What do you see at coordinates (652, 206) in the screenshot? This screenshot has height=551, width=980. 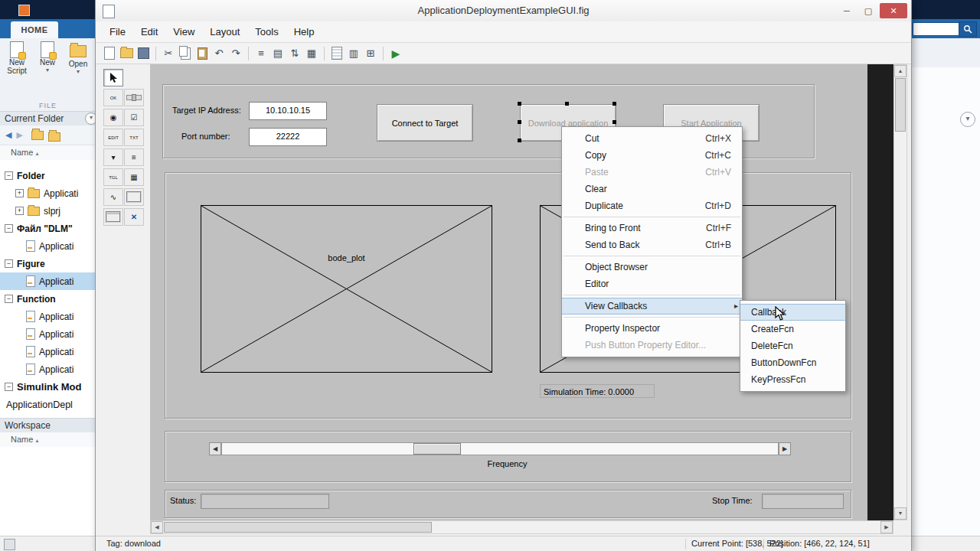 I see `context-menu-item-duplicate: Duplicate Ctrl+D` at bounding box center [652, 206].